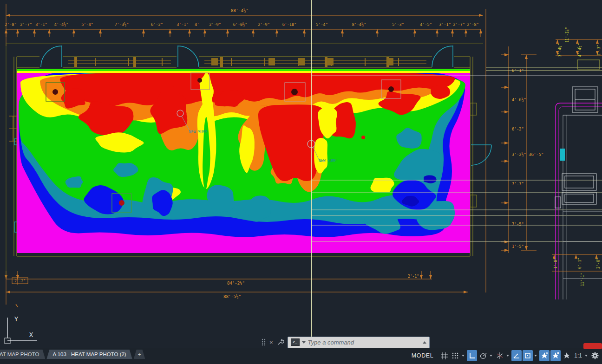 The width and height of the screenshot is (602, 364). What do you see at coordinates (500, 356) in the screenshot?
I see `isometric-drafting-icon` at bounding box center [500, 356].